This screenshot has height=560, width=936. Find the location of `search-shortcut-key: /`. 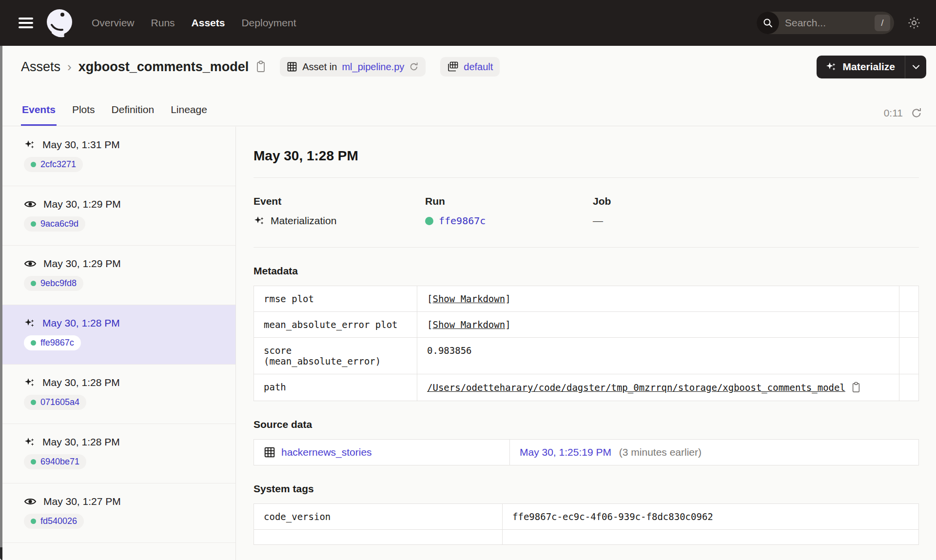

search-shortcut-key: / is located at coordinates (882, 23).